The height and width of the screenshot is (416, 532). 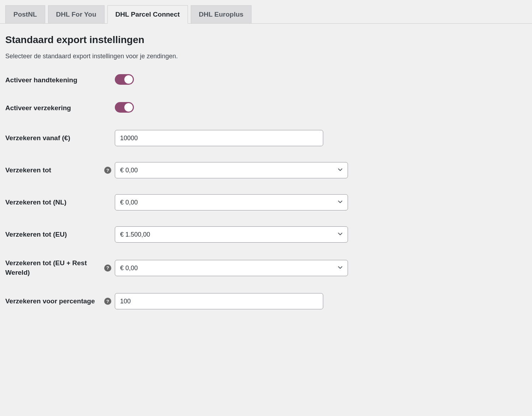 What do you see at coordinates (28, 170) in the screenshot?
I see `label-insured-to: Verzekeren tot` at bounding box center [28, 170].